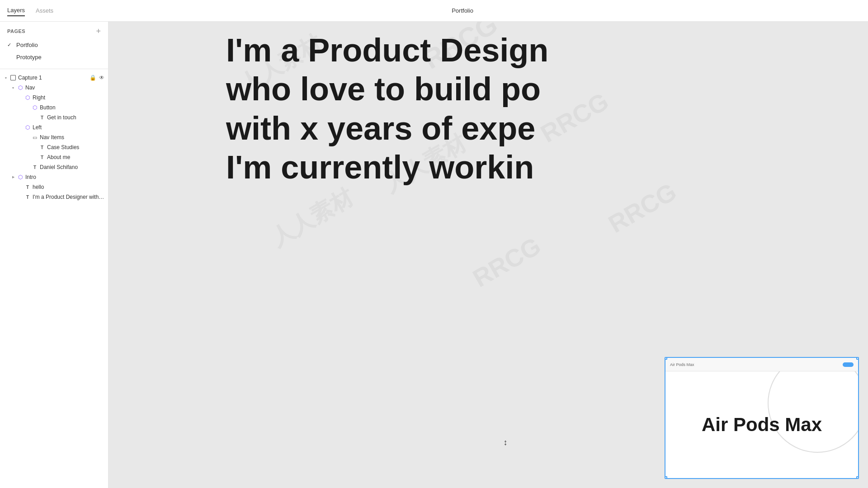 This screenshot has width=868, height=488. I want to click on checkmark-icon: ✓, so click(10, 45).